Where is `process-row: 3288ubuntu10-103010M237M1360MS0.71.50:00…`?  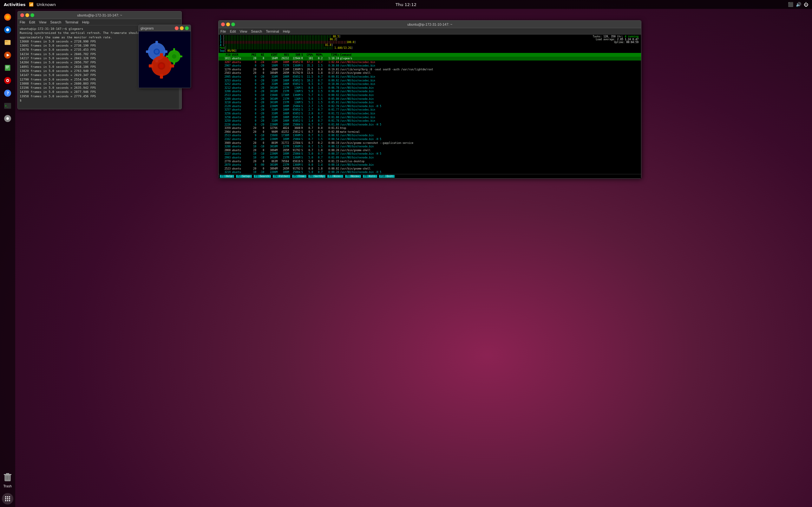
process-row: 3288ubuntu10-103010M237M1360MS0.71.50:00… is located at coordinates (429, 147).